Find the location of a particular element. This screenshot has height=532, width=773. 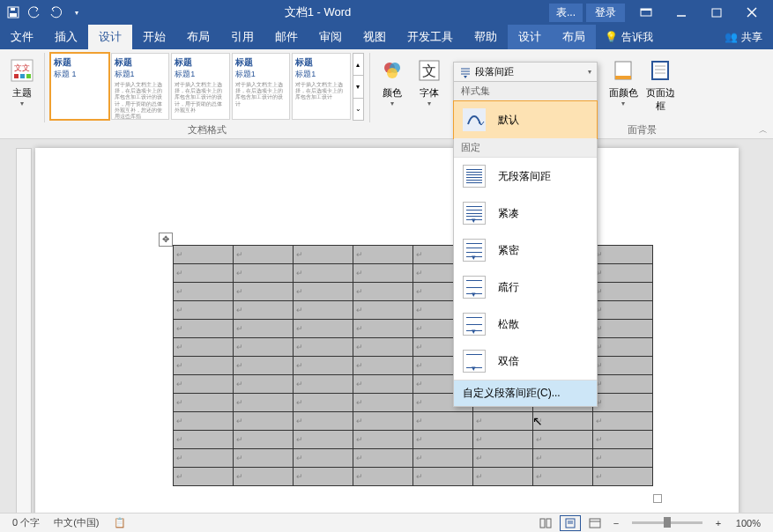

undo-button is located at coordinates (34, 12).